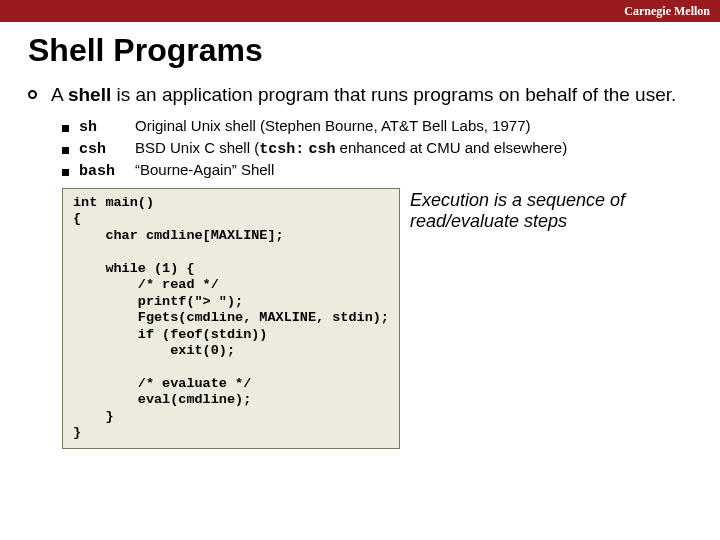 Image resolution: width=720 pixels, height=540 pixels. I want to click on shell-name: sh, so click(107, 128).